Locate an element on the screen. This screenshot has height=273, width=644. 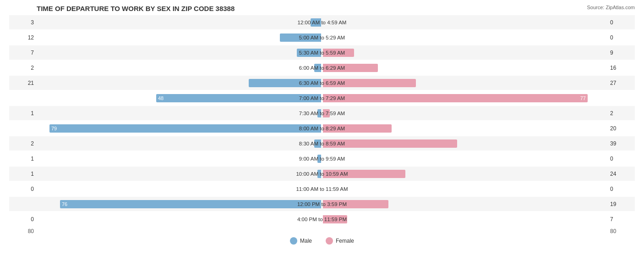
female-value: 16 is located at coordinates (621, 68).